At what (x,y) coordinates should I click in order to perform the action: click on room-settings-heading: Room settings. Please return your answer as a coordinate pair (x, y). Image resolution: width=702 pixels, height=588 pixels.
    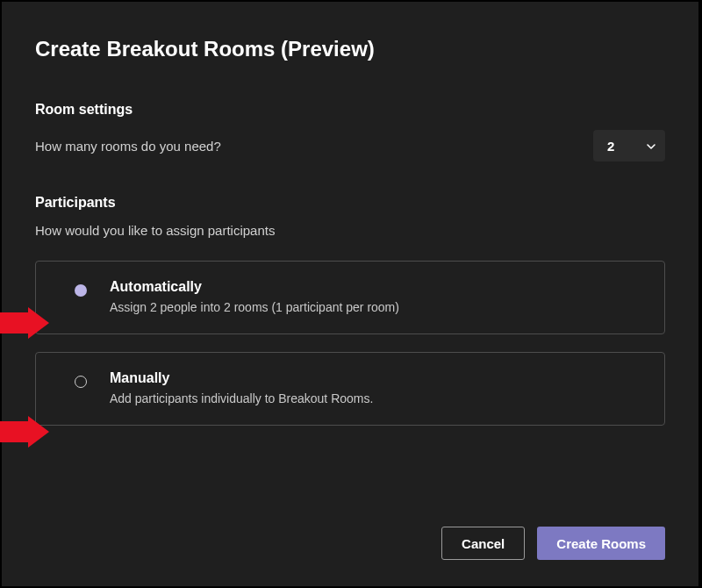
    Looking at the image, I should click on (350, 110).